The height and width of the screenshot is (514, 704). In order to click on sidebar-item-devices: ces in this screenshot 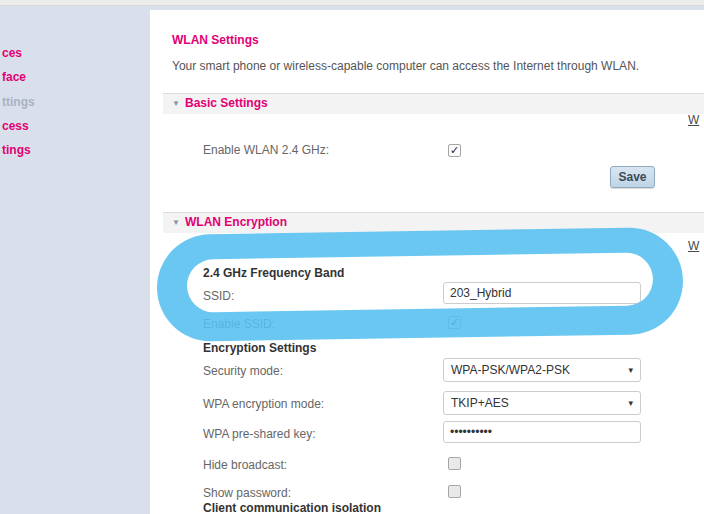, I will do `click(12, 53)`.